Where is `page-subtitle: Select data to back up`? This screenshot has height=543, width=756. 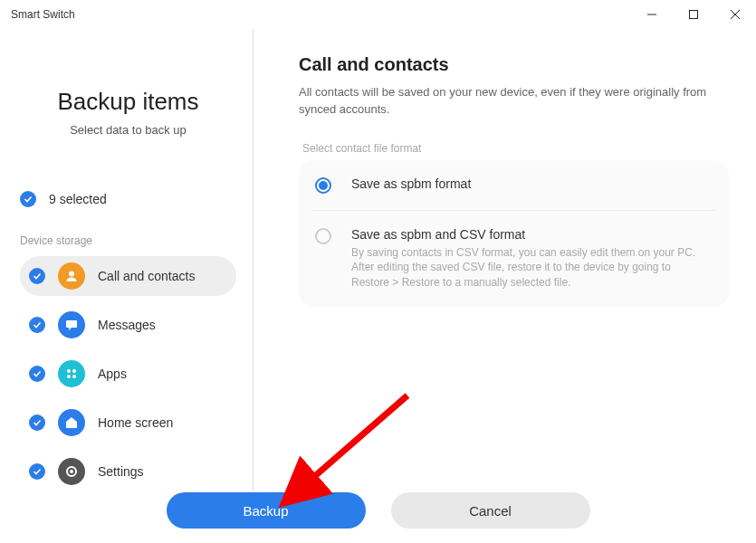
page-subtitle: Select data to back up is located at coordinates (129, 130).